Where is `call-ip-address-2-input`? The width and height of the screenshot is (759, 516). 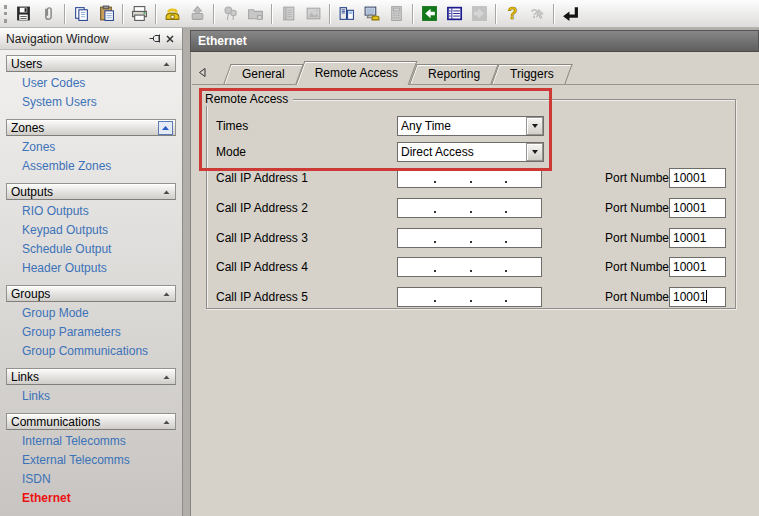 call-ip-address-2-input is located at coordinates (470, 208).